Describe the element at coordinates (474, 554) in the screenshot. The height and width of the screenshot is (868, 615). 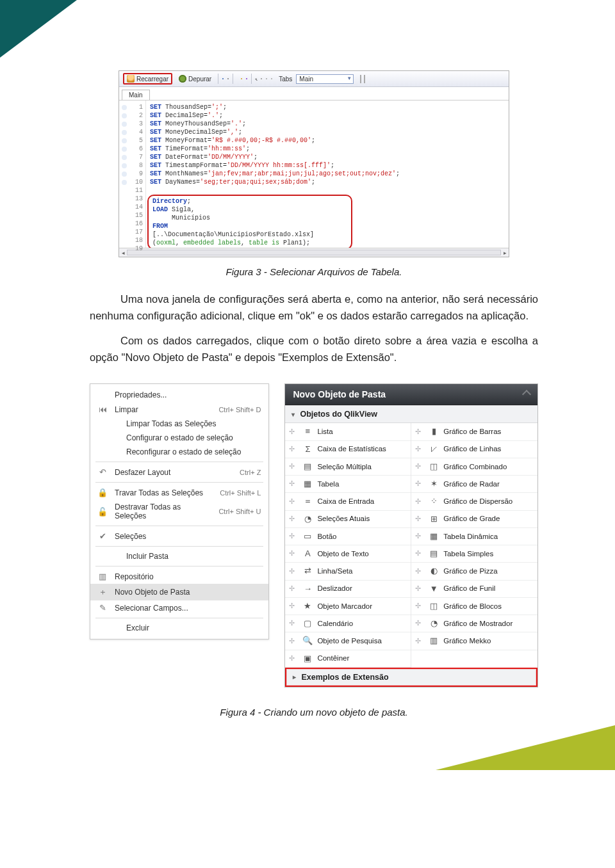
I see `object-type-item: ✢▤Tabela Simples` at that location.